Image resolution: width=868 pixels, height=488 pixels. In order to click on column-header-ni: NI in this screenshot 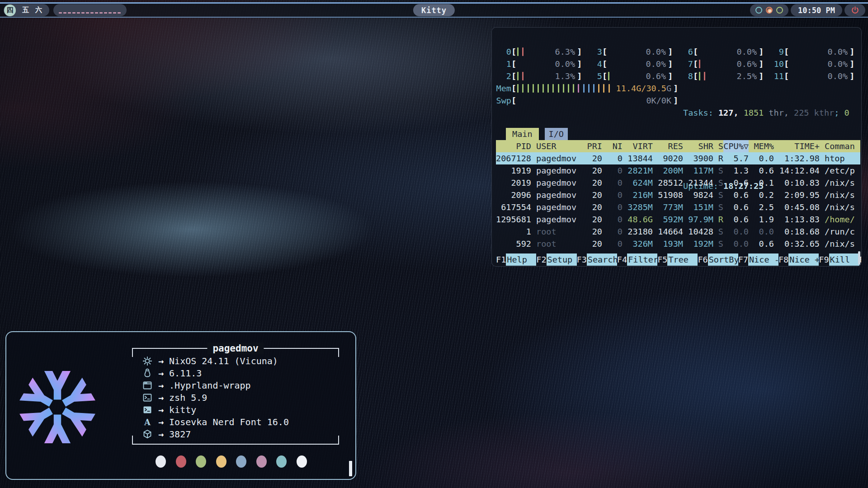, I will do `click(612, 146)`.